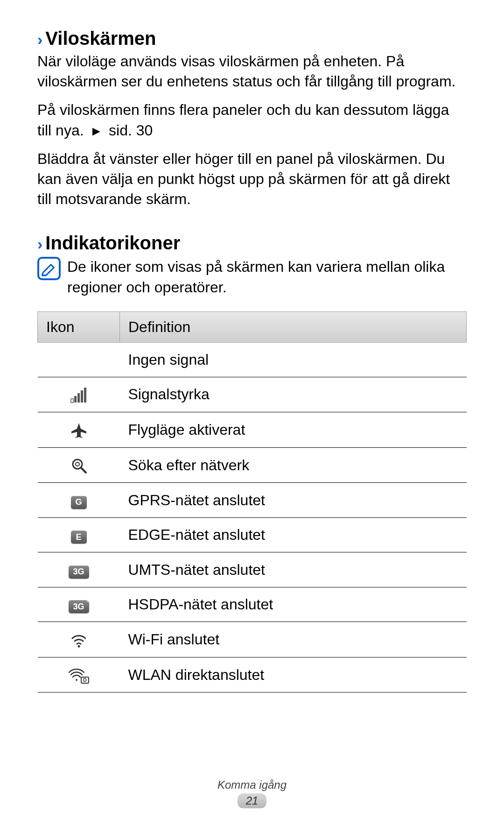 The width and height of the screenshot is (504, 827). What do you see at coordinates (252, 675) in the screenshot?
I see `table-row: DWLAN direktanslutet` at bounding box center [252, 675].